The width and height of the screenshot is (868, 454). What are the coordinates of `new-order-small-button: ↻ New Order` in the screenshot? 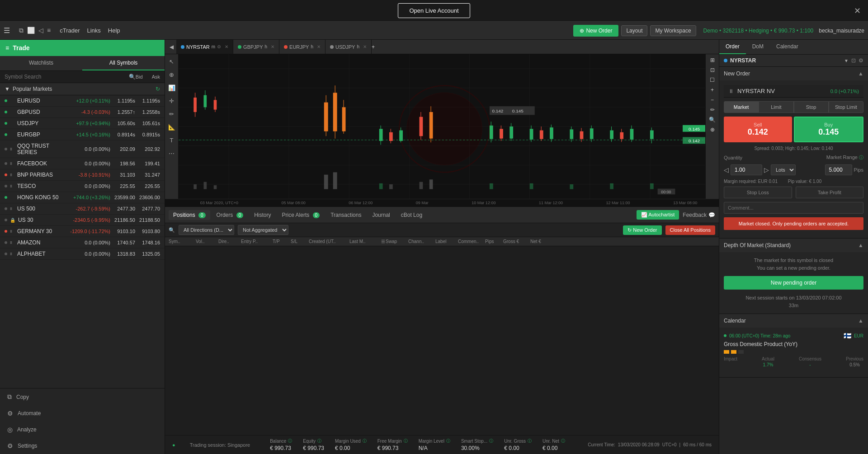 It's located at (642, 230).